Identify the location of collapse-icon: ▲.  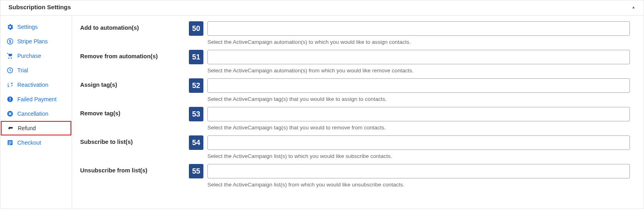
(634, 7).